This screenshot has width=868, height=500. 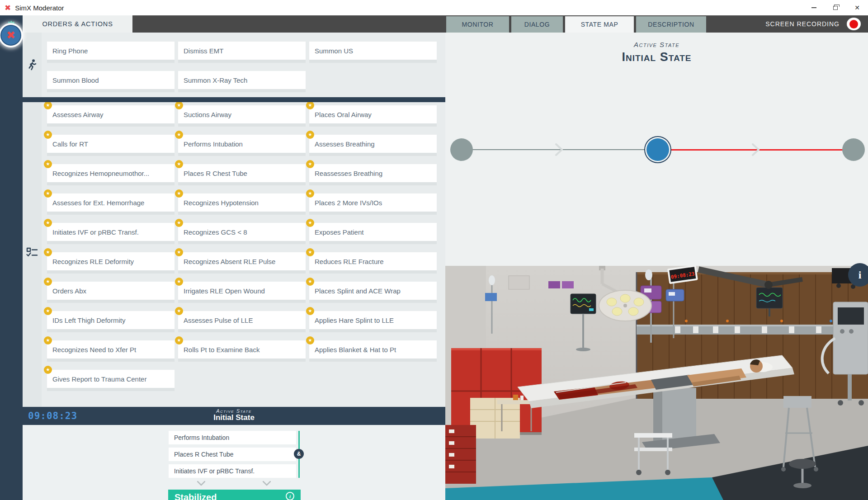 What do you see at coordinates (111, 261) in the screenshot?
I see `action-button: ★Recognizes RLE Deformity` at bounding box center [111, 261].